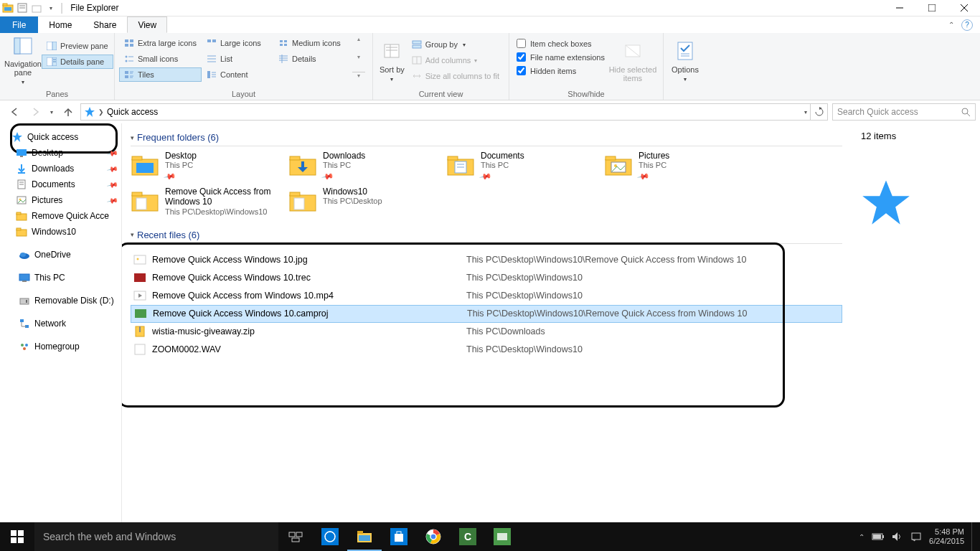 Image resolution: width=980 pixels, height=551 pixels. I want to click on layout-scroll-up-icon: ▴, so click(359, 39).